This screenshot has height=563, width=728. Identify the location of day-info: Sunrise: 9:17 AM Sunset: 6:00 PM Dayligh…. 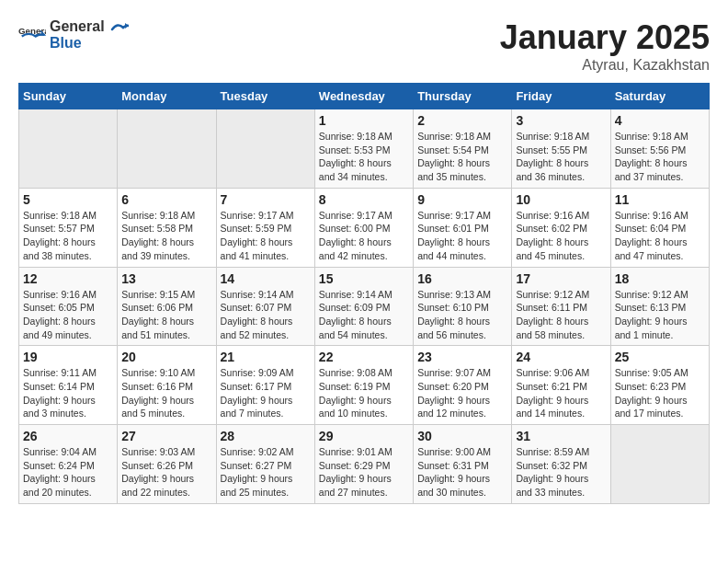
(364, 236).